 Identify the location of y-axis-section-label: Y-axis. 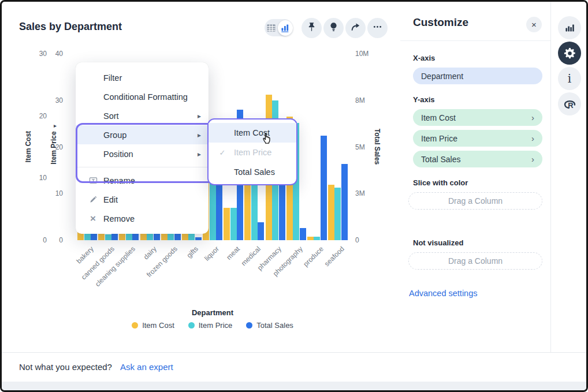
(424, 99).